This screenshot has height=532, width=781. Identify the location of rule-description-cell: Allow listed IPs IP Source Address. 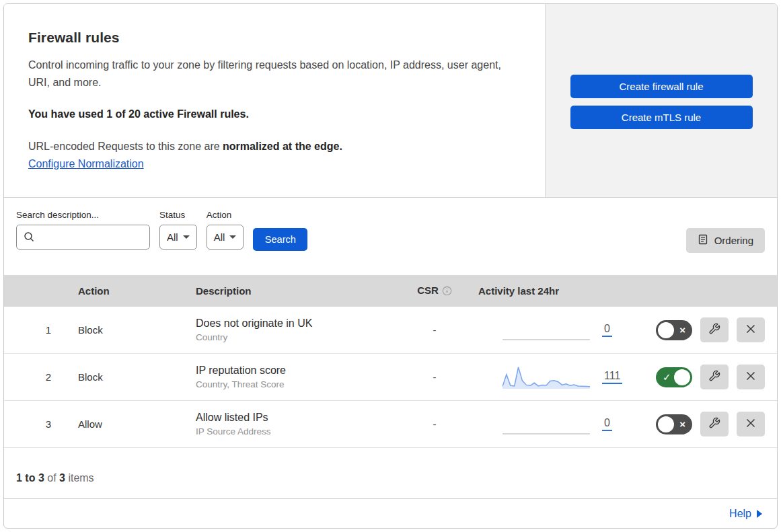
(290, 424).